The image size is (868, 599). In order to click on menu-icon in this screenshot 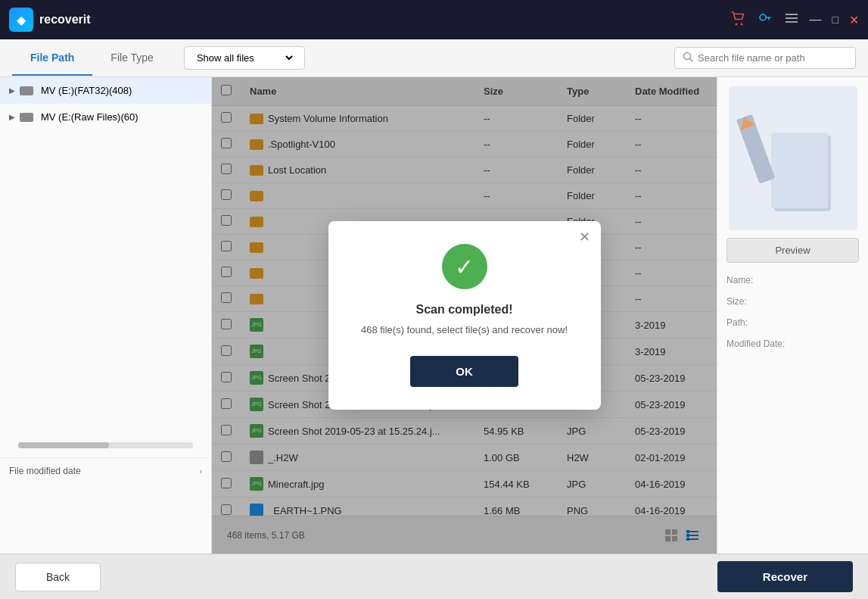, I will do `click(792, 20)`.